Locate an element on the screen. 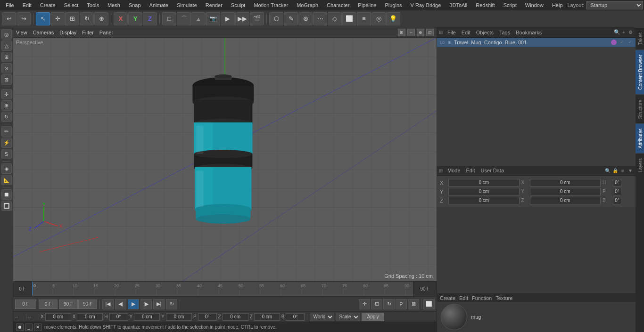 The width and height of the screenshot is (644, 332). mograph-button: ⋯ is located at coordinates (320, 19).